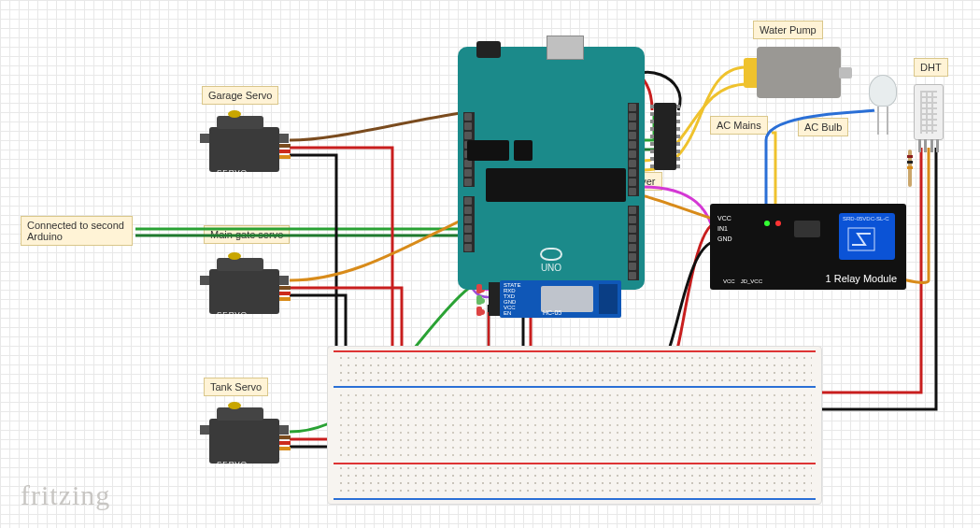 The height and width of the screenshot is (528, 980). Describe the element at coordinates (823, 127) in the screenshot. I see `label-ac-bulb: AC Bulb` at that location.